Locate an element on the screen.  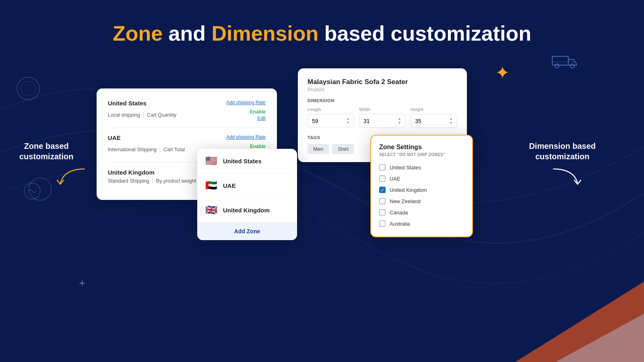
add-rate-uae: Add shipping Rate is located at coordinates (246, 137).